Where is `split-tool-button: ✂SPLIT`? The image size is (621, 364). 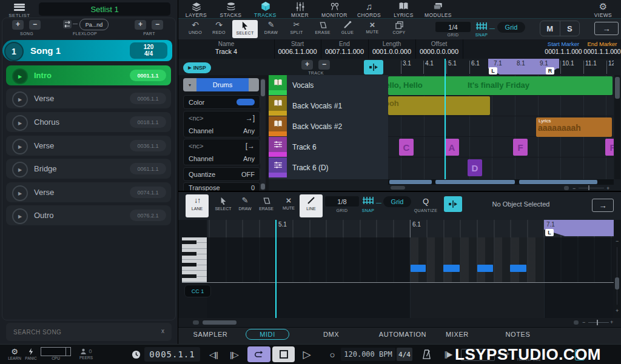
split-tool-button: ✂SPLIT is located at coordinates (297, 29).